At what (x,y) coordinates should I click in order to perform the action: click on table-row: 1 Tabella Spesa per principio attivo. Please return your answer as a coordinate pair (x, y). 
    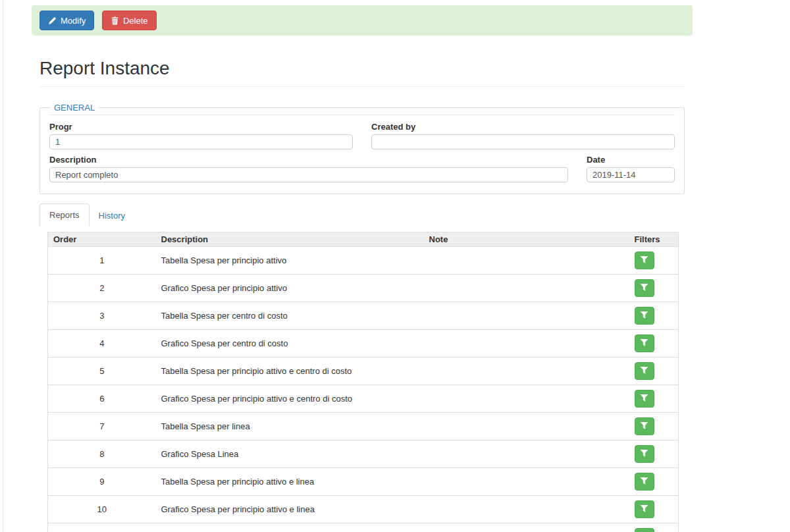
    Looking at the image, I should click on (363, 261).